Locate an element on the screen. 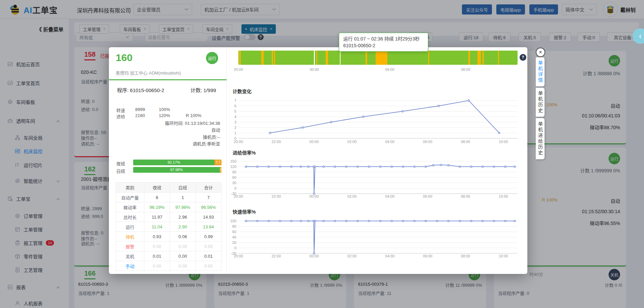  chart-title-rapid-override: 快速倍率% is located at coordinates (244, 212).